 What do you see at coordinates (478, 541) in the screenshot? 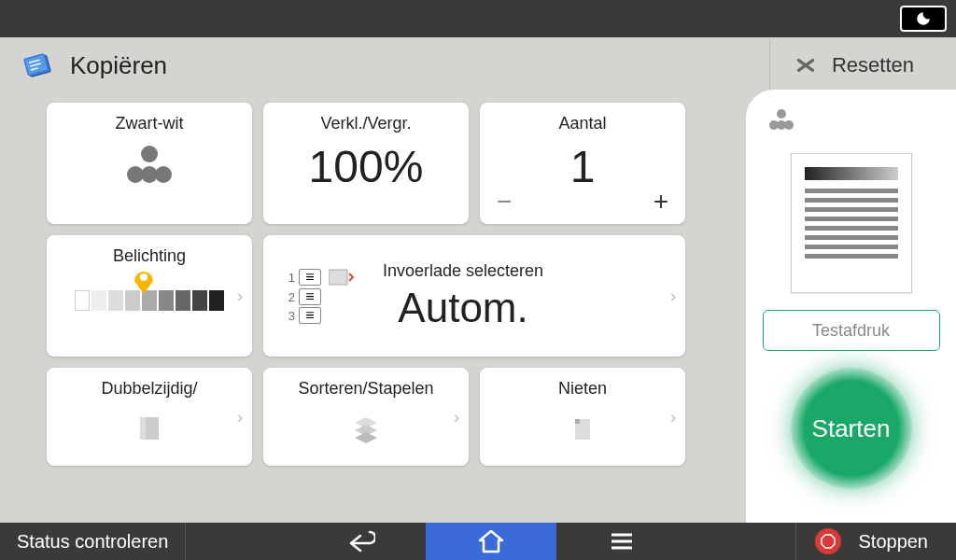
I see `bottom-bar: Status controleren Stoppen` at bounding box center [478, 541].